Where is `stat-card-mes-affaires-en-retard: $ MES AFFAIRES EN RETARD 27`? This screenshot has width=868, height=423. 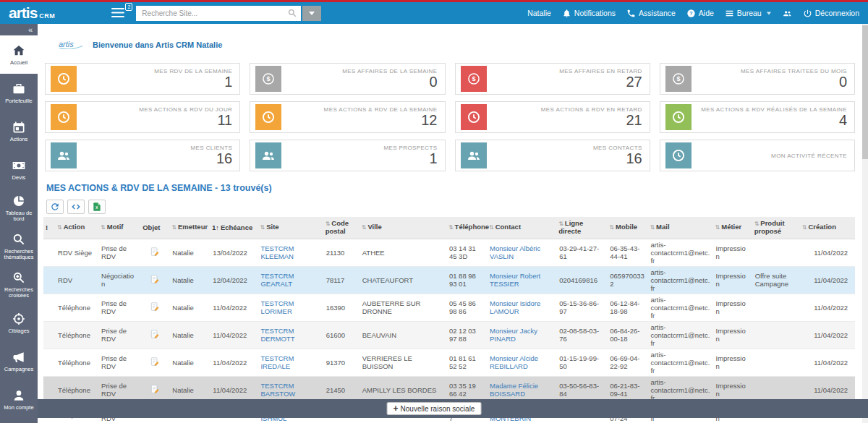
stat-card-mes-affaires-en-retard: $ MES AFFAIRES EN RETARD 27 is located at coordinates (553, 79).